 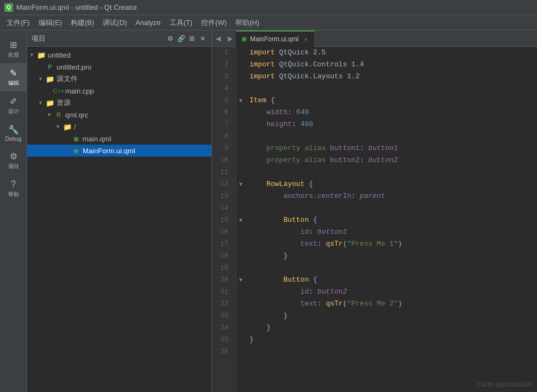 What do you see at coordinates (59, 115) in the screenshot?
I see `tree-icon-5: R` at bounding box center [59, 115].